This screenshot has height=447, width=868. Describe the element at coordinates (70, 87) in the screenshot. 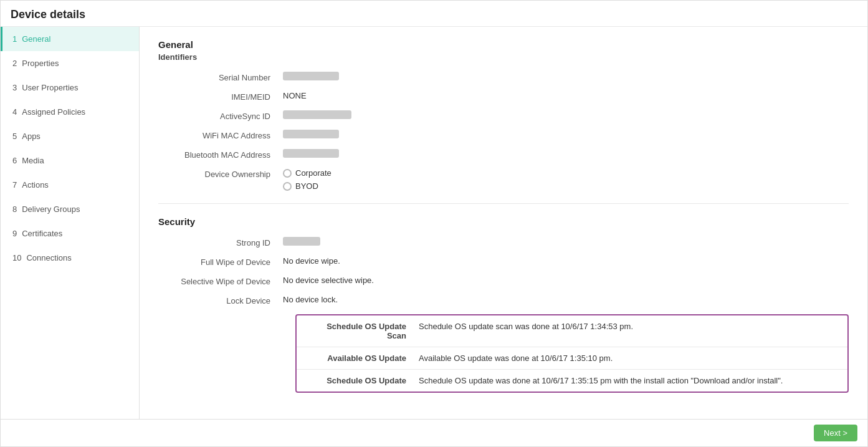

I see `sidebar-item-user-properties: 3User Properties` at that location.